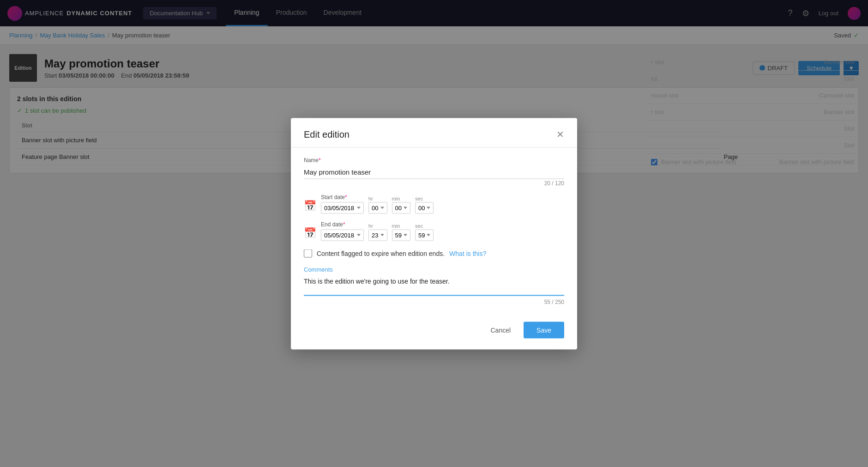 The height and width of the screenshot is (467, 868). Describe the element at coordinates (468, 253) in the screenshot. I see `what-is-this-link: What is this?` at that location.